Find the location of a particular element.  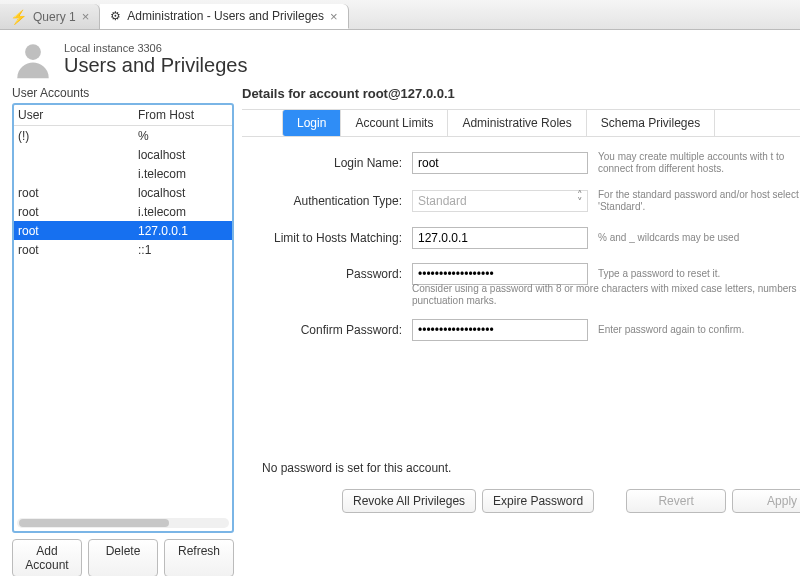

revoke-all-button: Revoke All Privileges is located at coordinates (409, 501).